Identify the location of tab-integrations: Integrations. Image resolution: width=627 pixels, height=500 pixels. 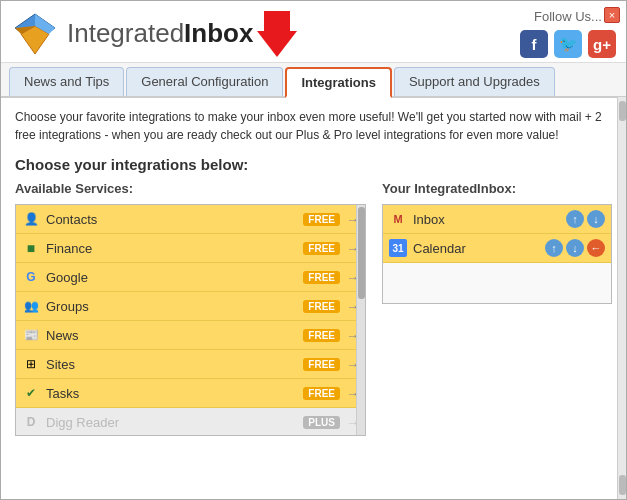
(338, 82).